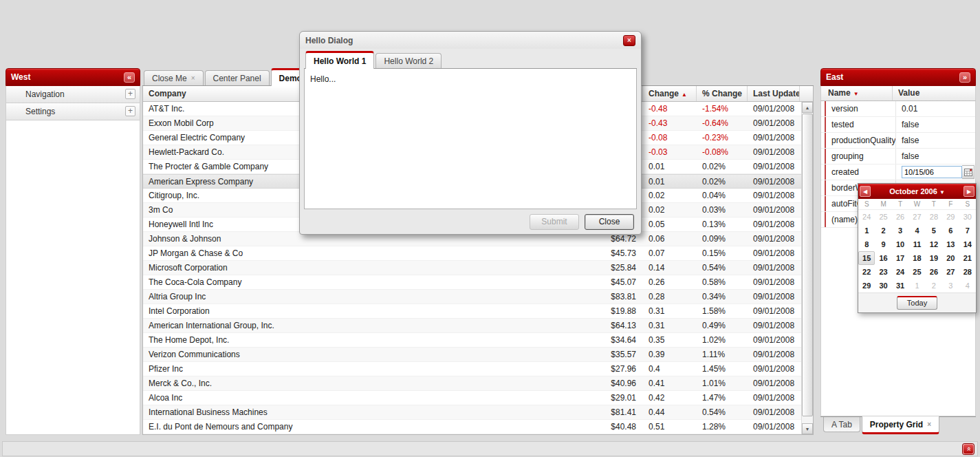 Image resolution: width=980 pixels, height=457 pixels. I want to click on column-header-change: Change▲, so click(670, 94).